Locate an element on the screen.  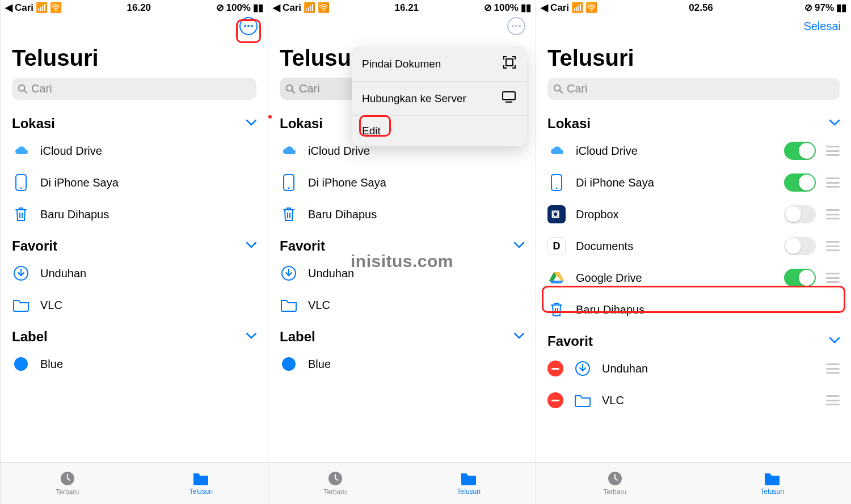
list-item-label: VLC is located at coordinates (149, 305).